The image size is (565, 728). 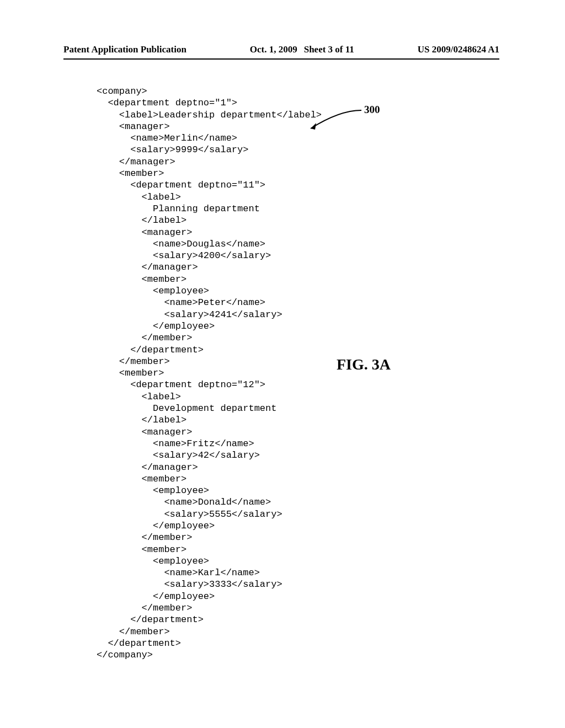 I want to click on header-line: Patent Application Publication Oct. 1, 2…, so click(x=281, y=52).